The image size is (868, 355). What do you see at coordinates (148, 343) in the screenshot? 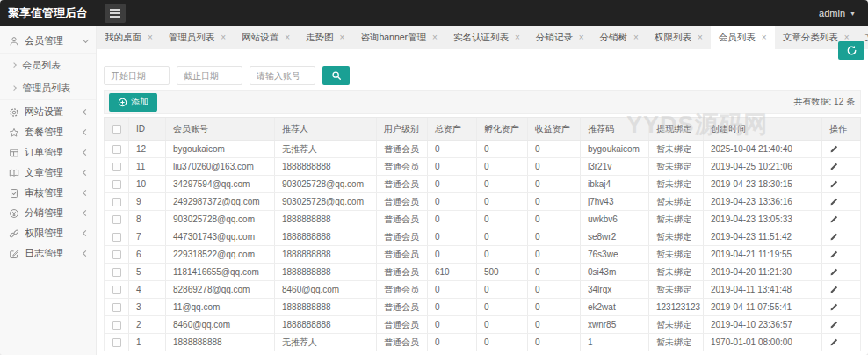
I see `cell-id: 1` at bounding box center [148, 343].